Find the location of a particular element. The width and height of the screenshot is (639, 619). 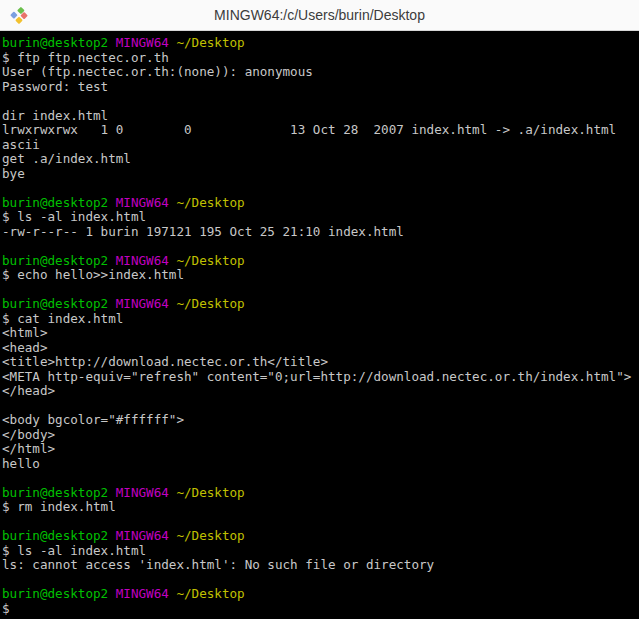

terminal-line: ascii is located at coordinates (320, 146).